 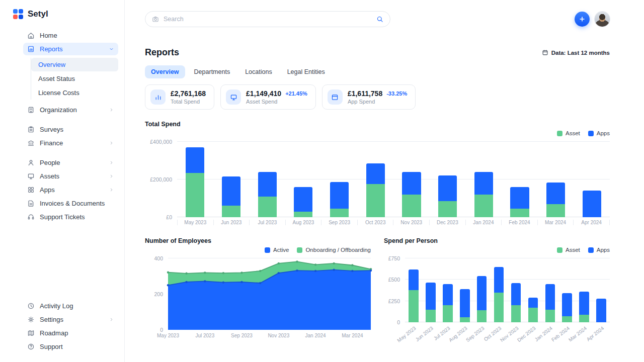 What do you see at coordinates (31, 217) in the screenshot?
I see `support-tickets-icon` at bounding box center [31, 217].